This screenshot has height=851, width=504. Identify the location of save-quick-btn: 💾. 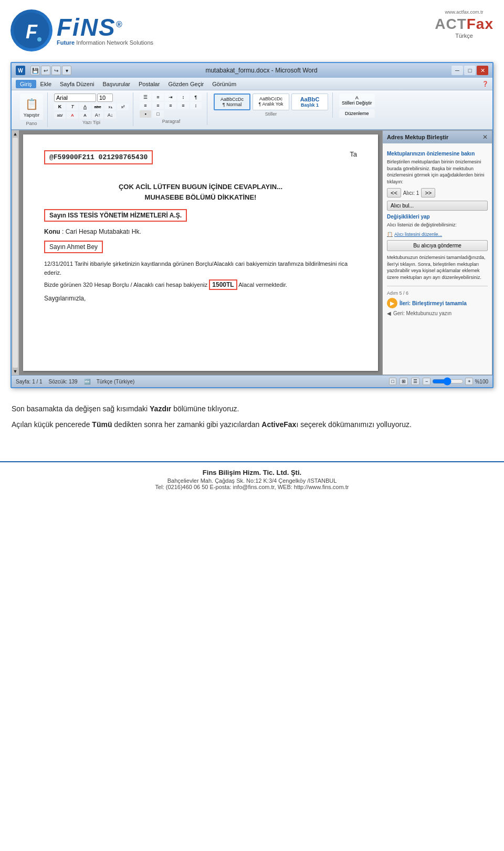
(35, 70).